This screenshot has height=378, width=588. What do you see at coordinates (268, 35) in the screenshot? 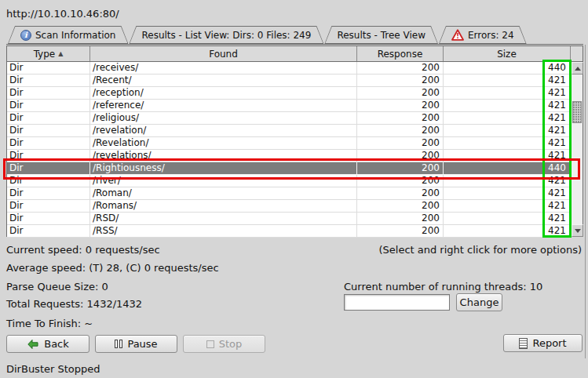
I see `tab-bar: i Scan Information Results - List View: …` at bounding box center [268, 35].